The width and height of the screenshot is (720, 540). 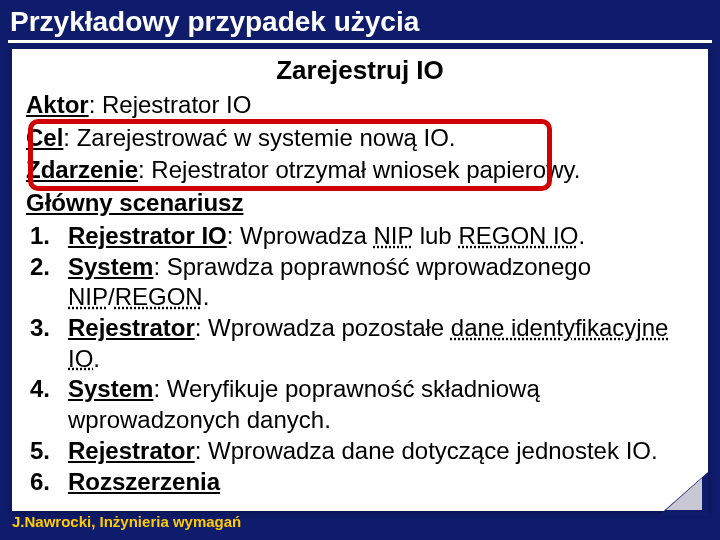 What do you see at coordinates (362, 236) in the screenshot?
I see `list-item: 1. Rejestrator IO: Wprowadza NIP lub REG…` at bounding box center [362, 236].